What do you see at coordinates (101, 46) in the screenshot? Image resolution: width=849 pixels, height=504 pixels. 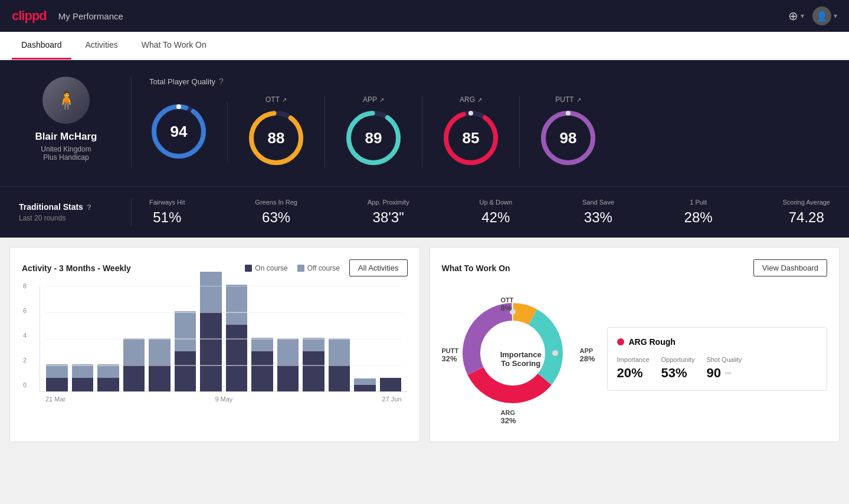 I see `tab-activities: Activities` at bounding box center [101, 46].